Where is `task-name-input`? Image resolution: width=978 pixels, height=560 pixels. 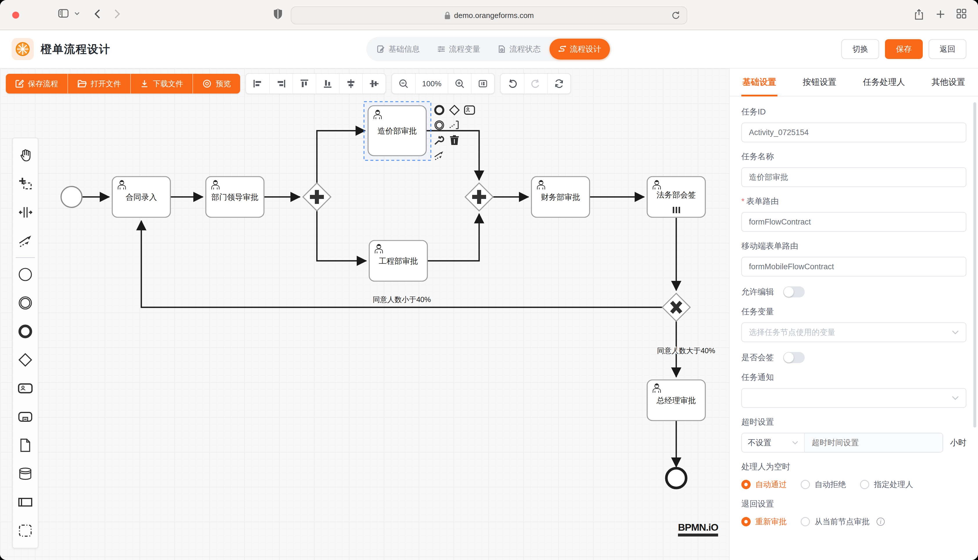
task-name-input is located at coordinates (854, 177).